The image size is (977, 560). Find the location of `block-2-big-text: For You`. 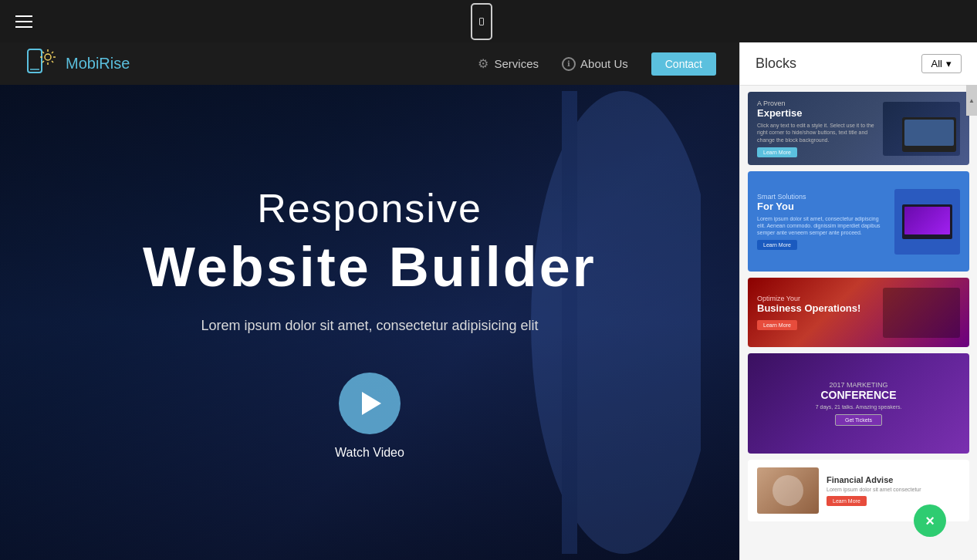

block-2-big-text: For You is located at coordinates (822, 207).